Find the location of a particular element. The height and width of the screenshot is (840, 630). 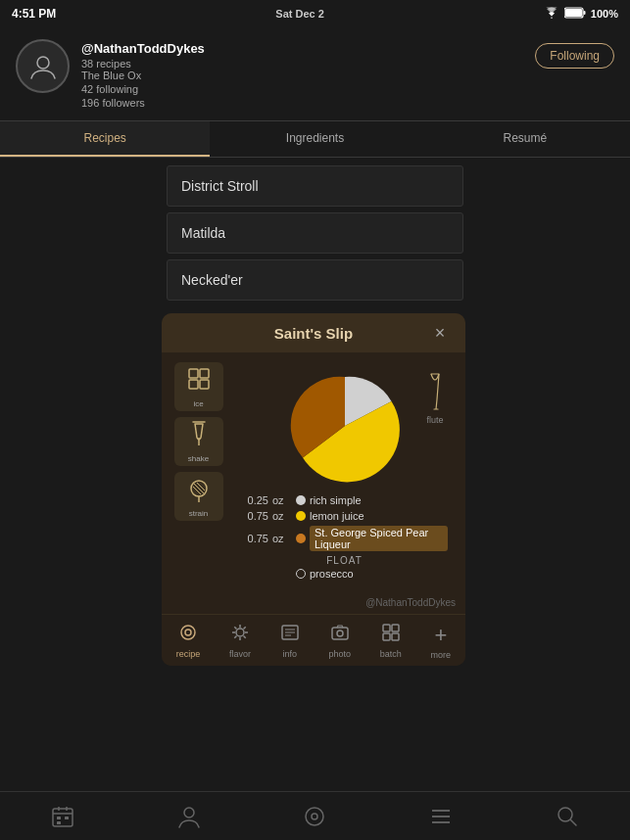

recipe-item-1: District Stroll is located at coordinates (315, 186).